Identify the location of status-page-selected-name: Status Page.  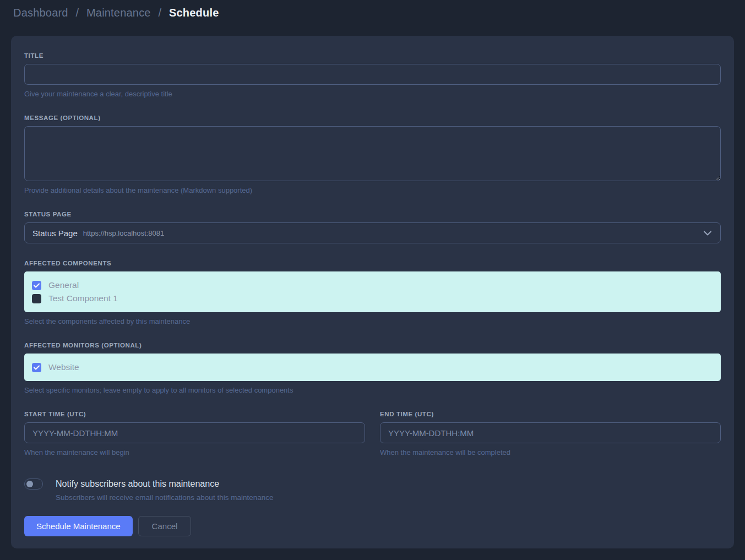
(55, 233).